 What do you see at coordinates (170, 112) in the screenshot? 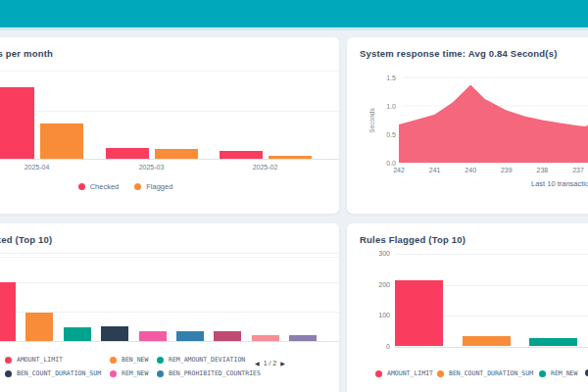
I see `gridline` at bounding box center [170, 112].